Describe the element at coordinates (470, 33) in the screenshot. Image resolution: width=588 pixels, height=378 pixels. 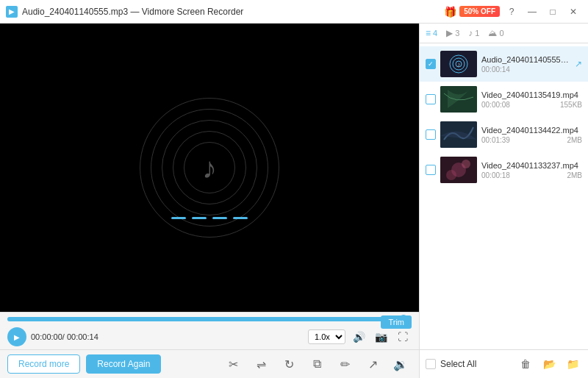
I see `tab-audio-icon: ♪` at that location.